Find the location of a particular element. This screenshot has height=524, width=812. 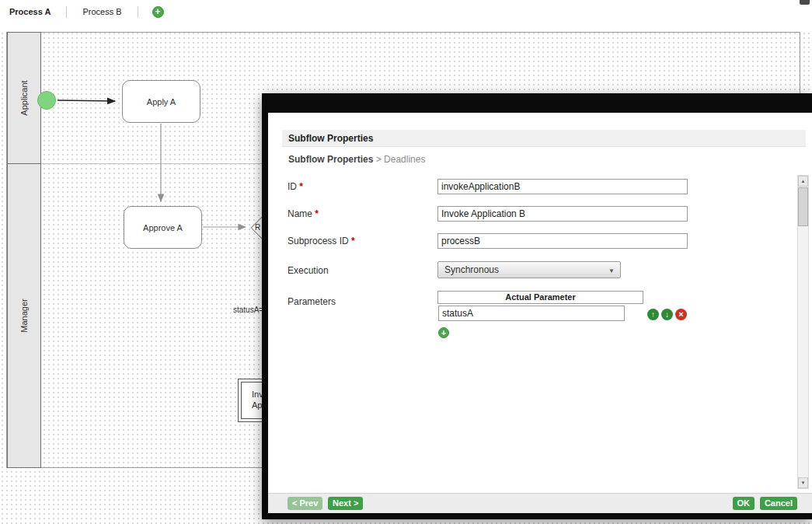

prev-button: < Prev is located at coordinates (305, 504).